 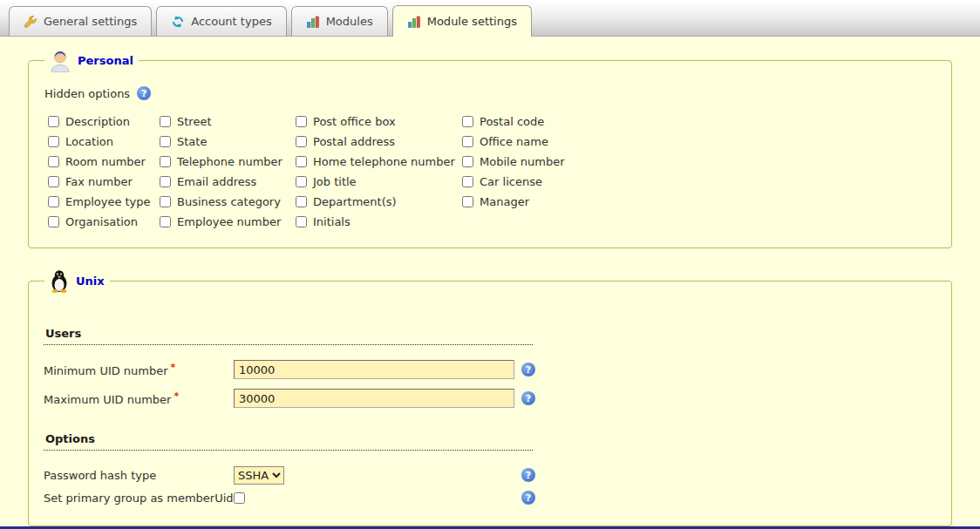 I want to click on hidden-option-label: Location, so click(x=89, y=141).